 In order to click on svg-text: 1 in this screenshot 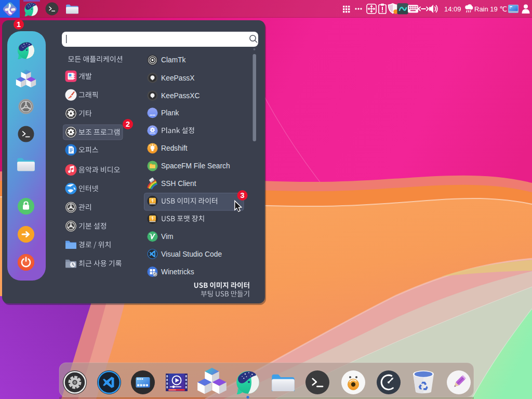, I will do `click(19, 24)`.